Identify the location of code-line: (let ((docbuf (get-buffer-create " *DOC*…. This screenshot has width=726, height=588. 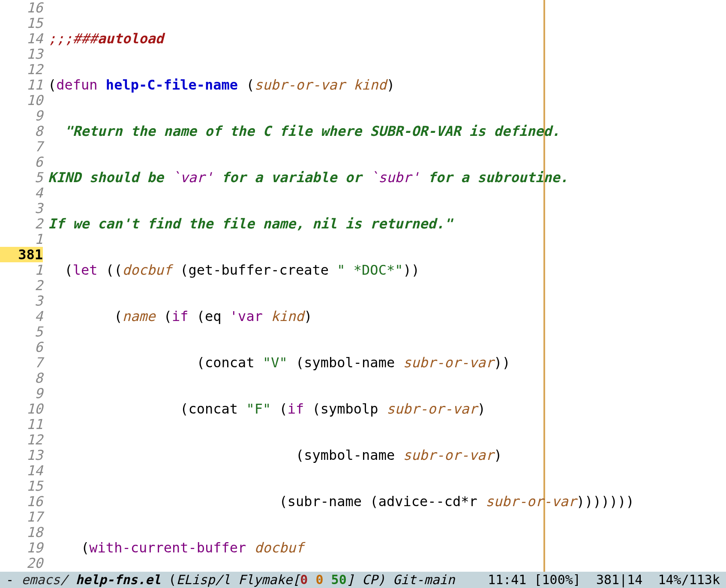
(349, 270).